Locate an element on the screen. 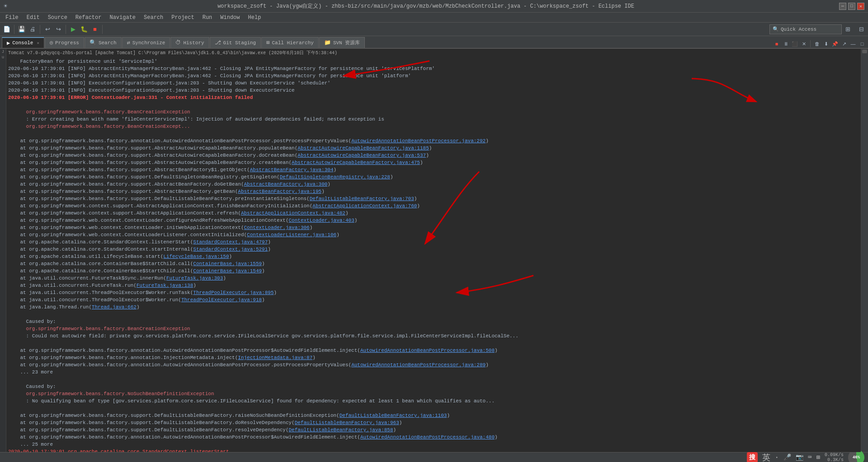  caused-link-1: org.springframework.beans.factory.BeanCr… is located at coordinates (108, 329).